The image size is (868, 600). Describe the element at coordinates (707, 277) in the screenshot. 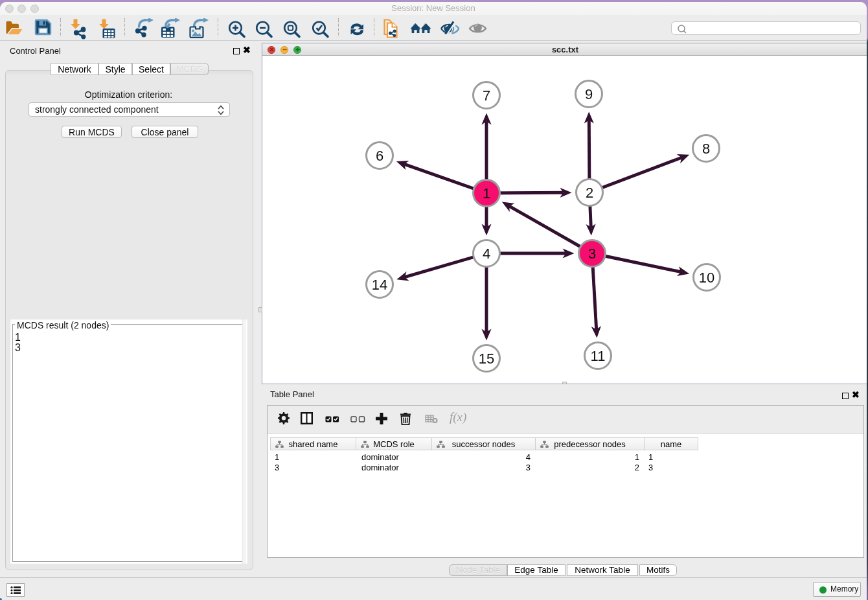

I see `svg-text: 10` at that location.